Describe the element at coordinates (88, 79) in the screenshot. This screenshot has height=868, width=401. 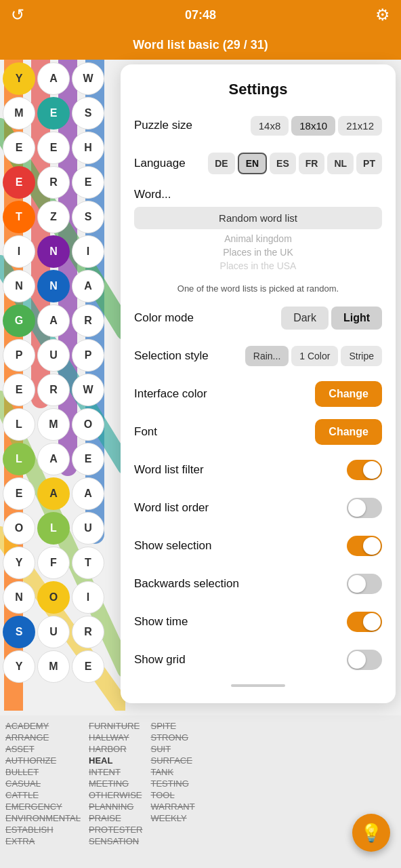
I see `grid-cell: W` at that location.